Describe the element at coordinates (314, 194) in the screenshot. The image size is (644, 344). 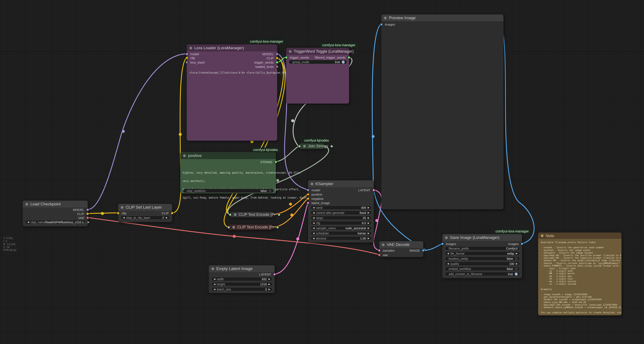
I see `input-port-positive: positive` at that location.